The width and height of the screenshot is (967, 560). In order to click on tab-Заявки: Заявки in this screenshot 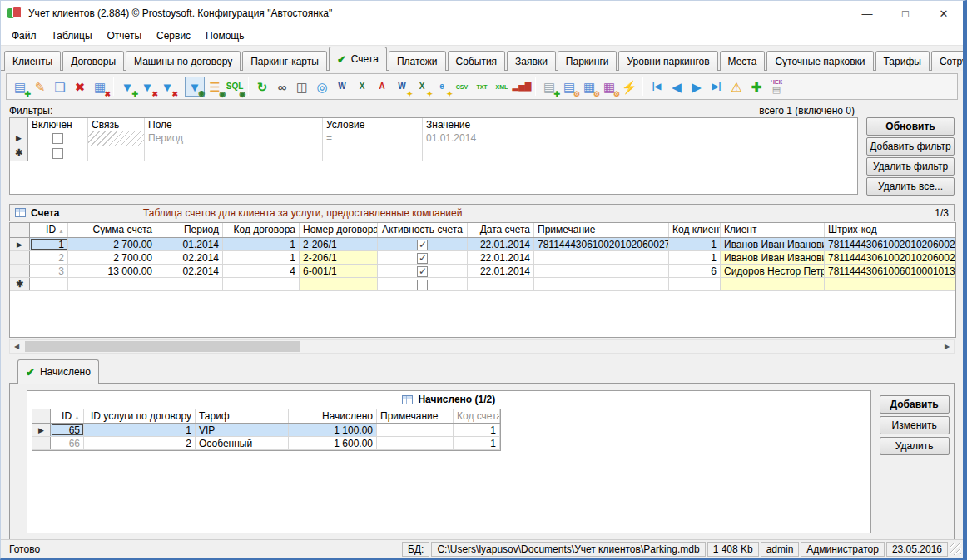, I will do `click(531, 61)`.